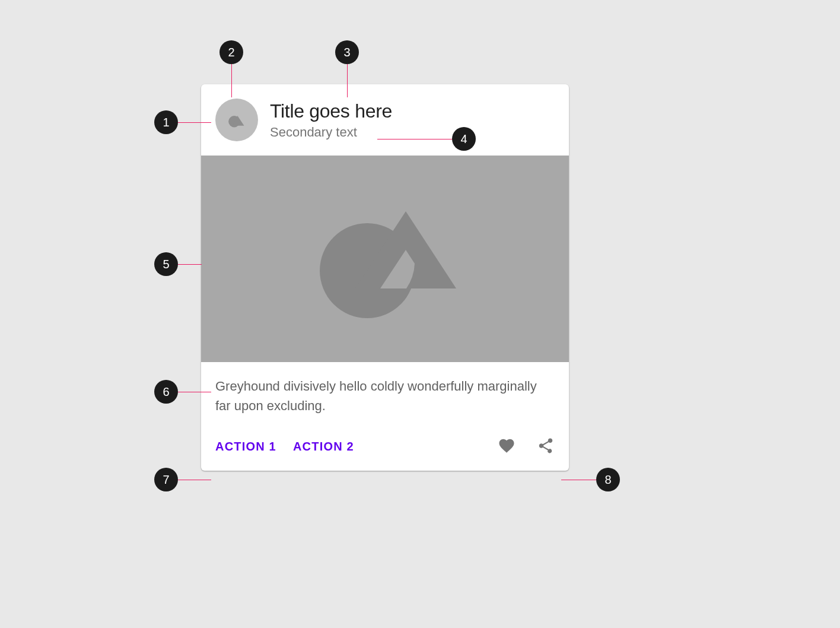 The width and height of the screenshot is (840, 628). I want to click on header-text-block: Title goes here Secondary text, so click(331, 120).